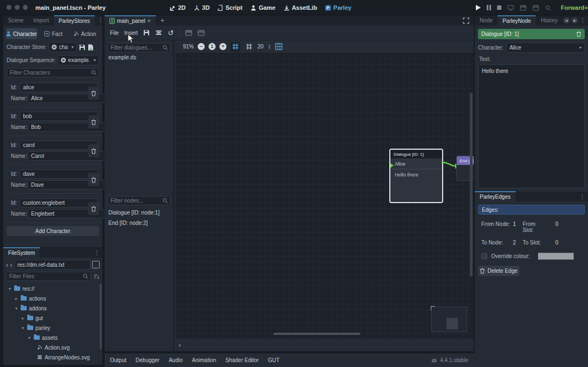  I want to click on test-dialogue-button, so click(188, 33).